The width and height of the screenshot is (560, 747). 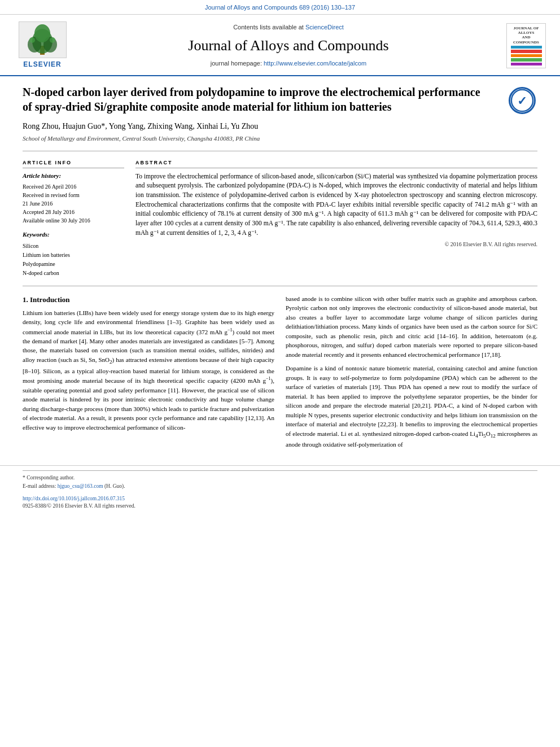 I want to click on section1-col2-text-1: based anode is to combine silicon with o…, so click(x=412, y=327).